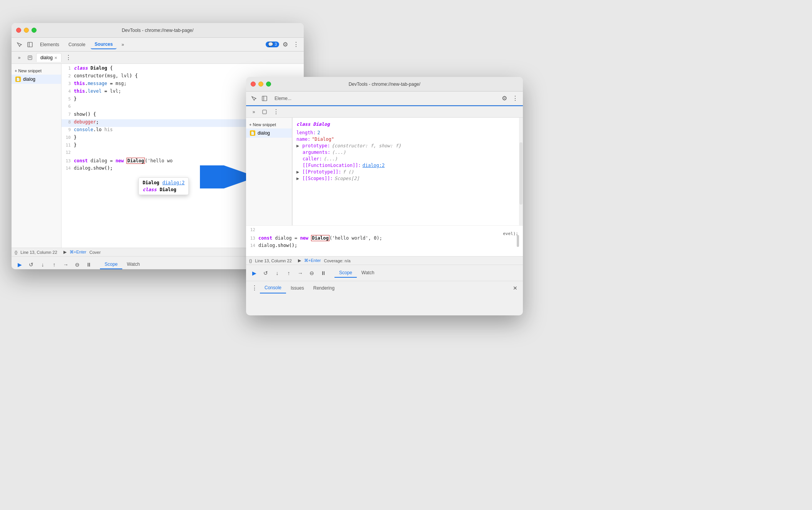  What do you see at coordinates (34, 30) in the screenshot?
I see `fullscreen-button-back` at bounding box center [34, 30].